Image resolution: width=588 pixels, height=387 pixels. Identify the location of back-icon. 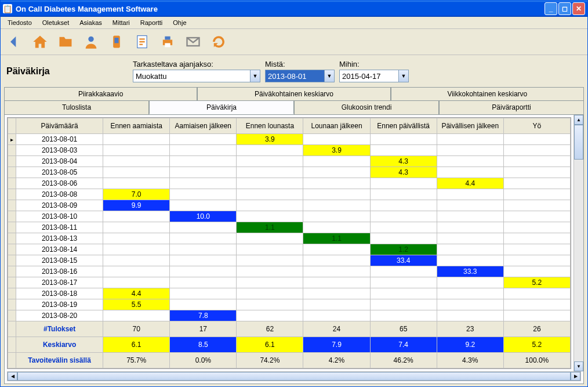
(14, 42).